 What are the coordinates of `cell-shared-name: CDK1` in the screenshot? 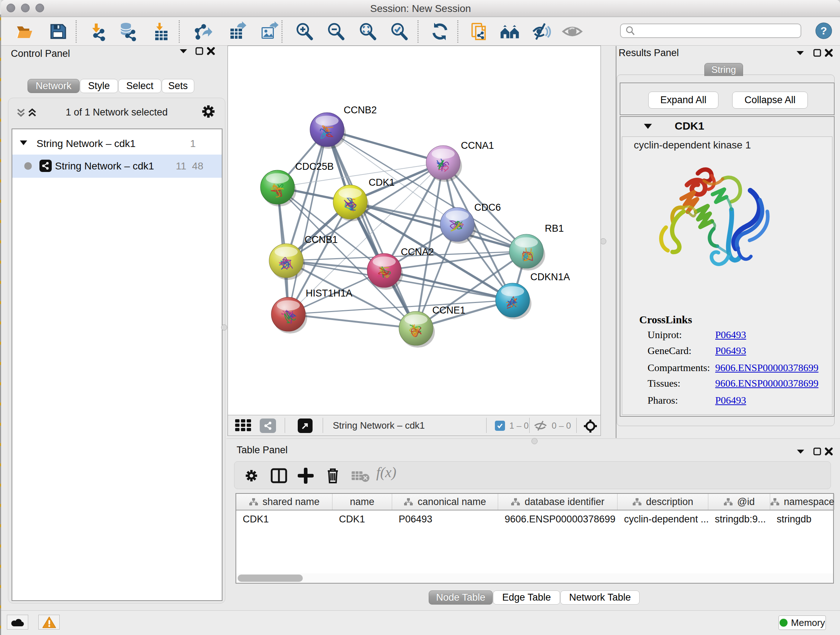 It's located at (284, 519).